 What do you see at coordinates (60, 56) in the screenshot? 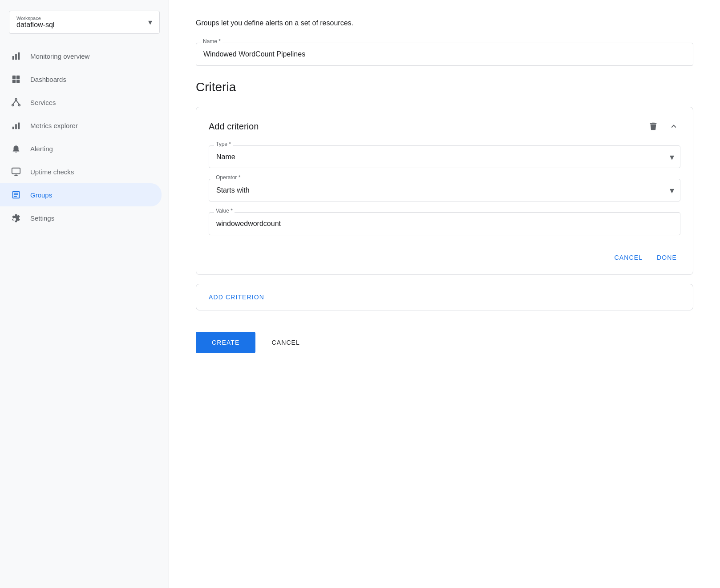
I see `sidebar-item-monitoring-overview-label: Monitoring overview` at bounding box center [60, 56].